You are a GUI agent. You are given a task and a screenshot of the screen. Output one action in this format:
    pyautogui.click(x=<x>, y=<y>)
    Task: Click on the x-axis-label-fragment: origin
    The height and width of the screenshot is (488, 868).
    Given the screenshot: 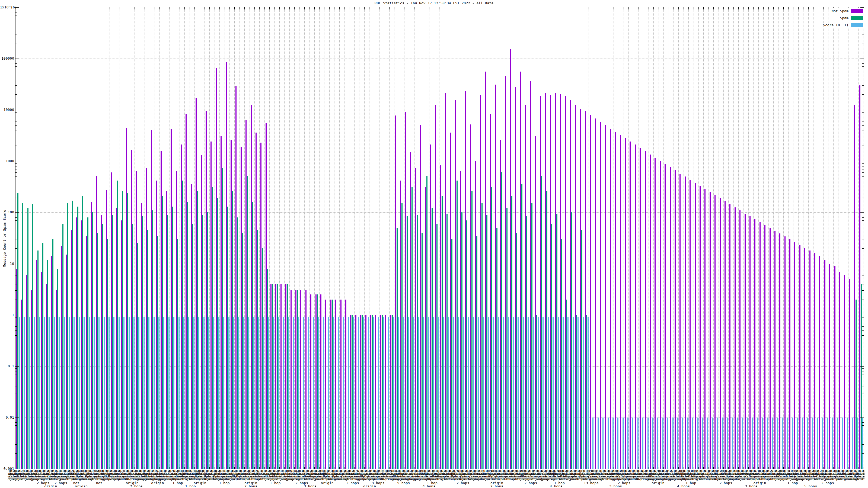 What is the action you would take?
    pyautogui.click(x=327, y=483)
    